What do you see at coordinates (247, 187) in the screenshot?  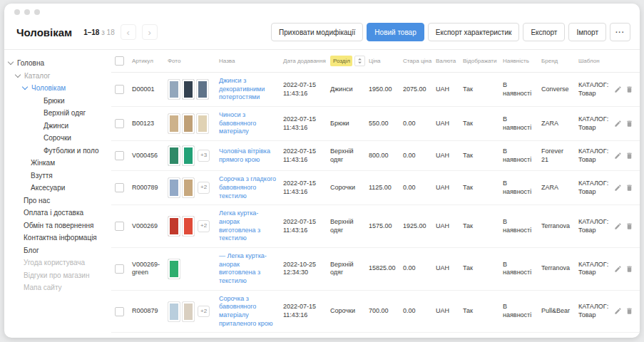 I see `product-name-link: Сорочка з гладкого бавовняного текстилю` at bounding box center [247, 187].